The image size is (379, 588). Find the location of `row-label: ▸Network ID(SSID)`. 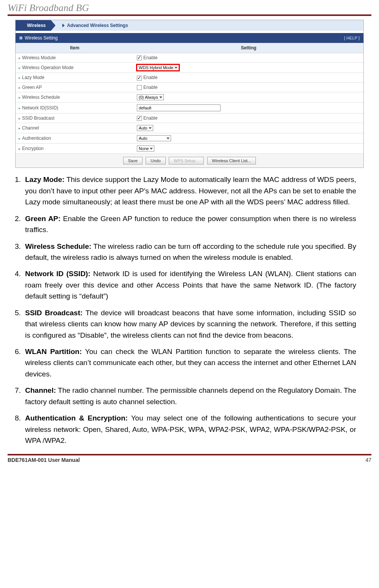

row-label: ▸Network ID(SSID) is located at coordinates (75, 108).